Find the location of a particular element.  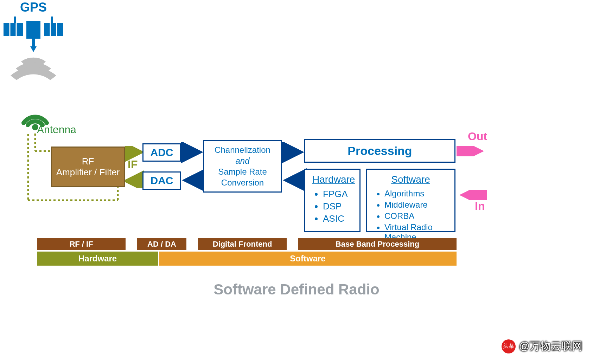

rf-amplifier-filter-block: RF Amplifier / Filter is located at coordinates (88, 167).